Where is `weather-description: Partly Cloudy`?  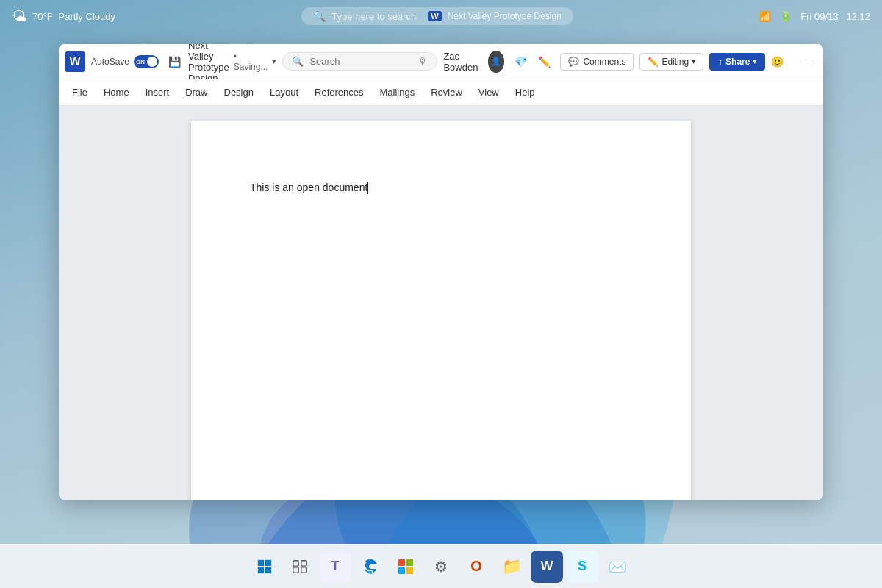
weather-description: Partly Cloudy is located at coordinates (87, 16).